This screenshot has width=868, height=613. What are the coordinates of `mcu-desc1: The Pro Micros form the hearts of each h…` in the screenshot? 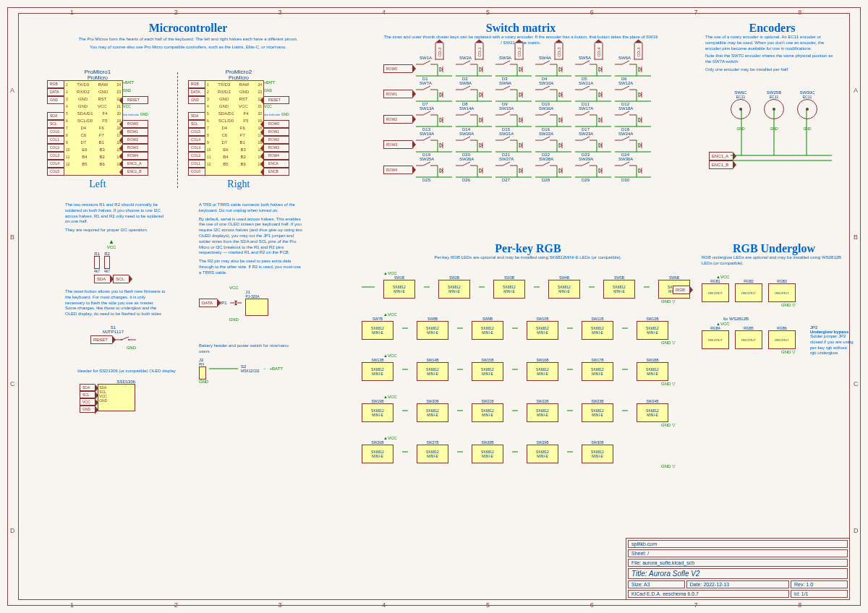 It's located at (188, 40).